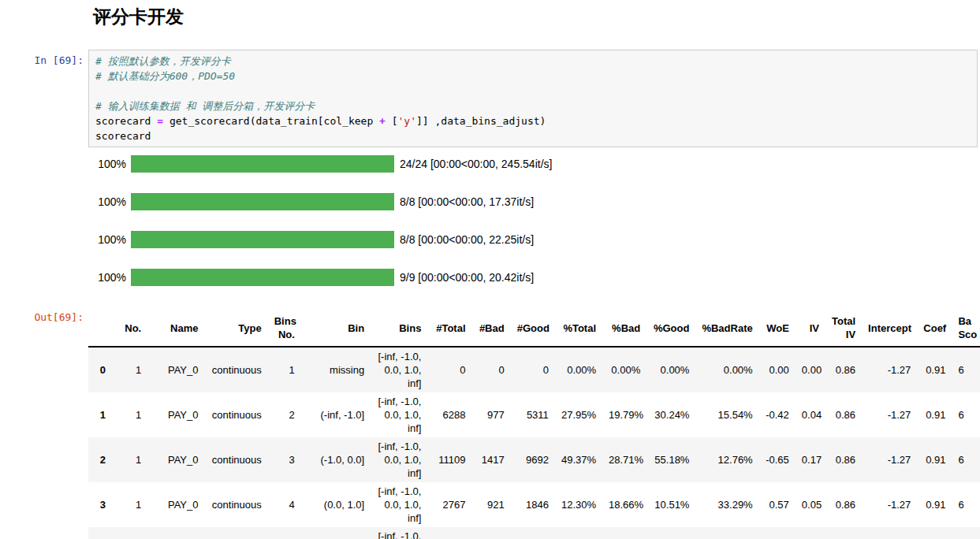 This screenshot has height=539, width=980. Describe the element at coordinates (727, 328) in the screenshot. I see `column-header: %BadRate` at that location.